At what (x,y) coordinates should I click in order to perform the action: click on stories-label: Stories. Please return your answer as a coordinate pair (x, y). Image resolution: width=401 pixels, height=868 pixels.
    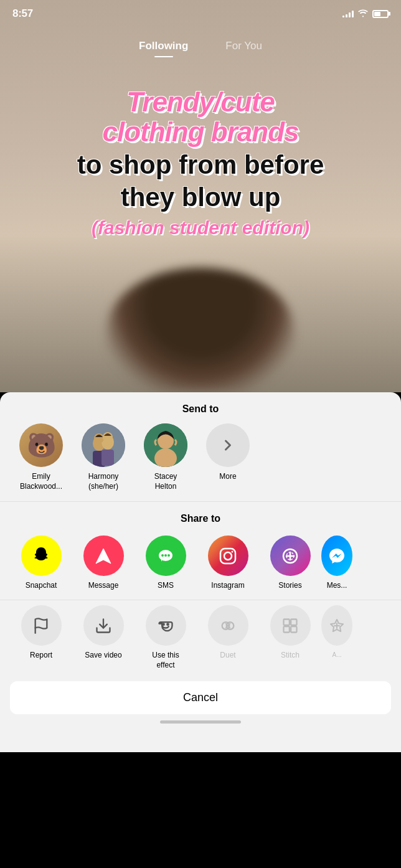
    Looking at the image, I should click on (290, 585).